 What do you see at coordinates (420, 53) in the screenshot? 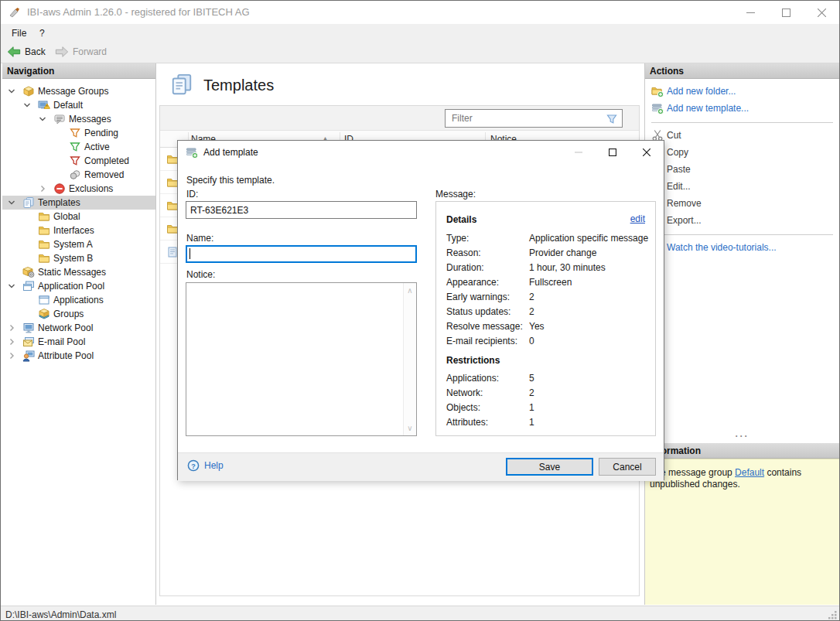
I see `tool-bar: Back Forward` at bounding box center [420, 53].